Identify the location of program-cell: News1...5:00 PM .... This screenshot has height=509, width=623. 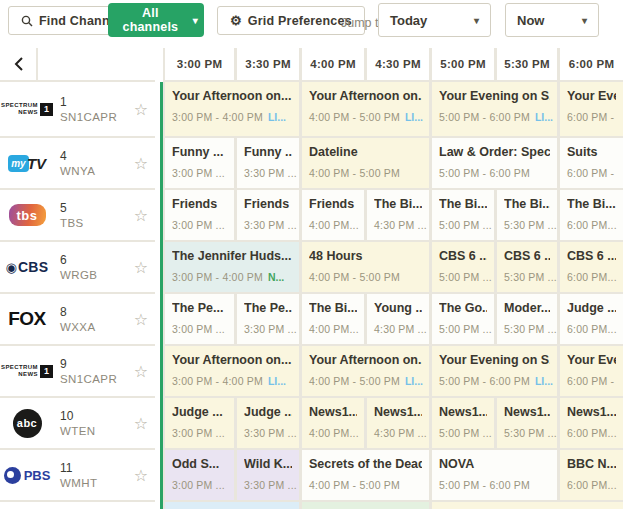
(463, 423).